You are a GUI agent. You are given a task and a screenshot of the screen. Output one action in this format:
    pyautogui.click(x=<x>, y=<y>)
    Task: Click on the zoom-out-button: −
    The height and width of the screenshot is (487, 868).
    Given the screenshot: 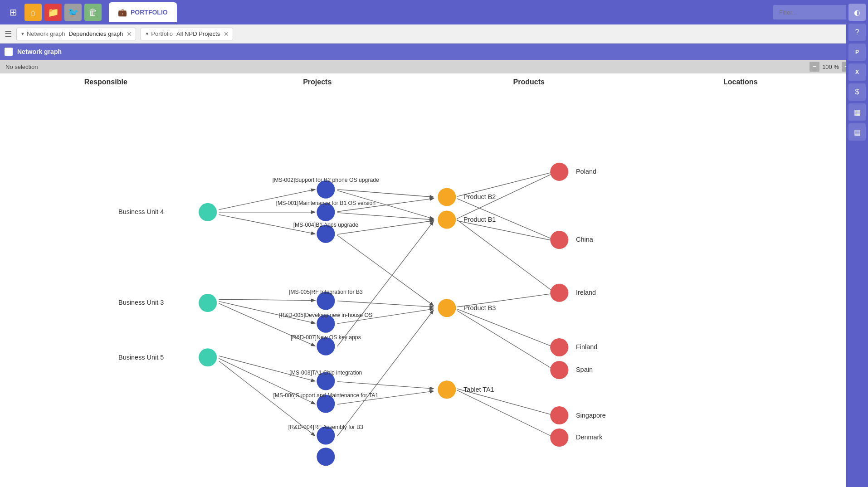 What is the action you would take?
    pyautogui.click(x=814, y=67)
    